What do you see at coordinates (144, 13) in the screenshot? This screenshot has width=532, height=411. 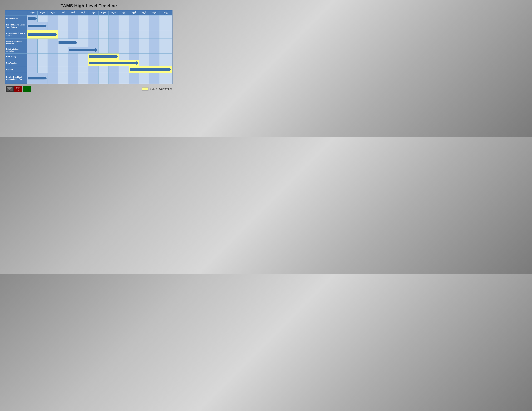 I see `month-header-12: Month12` at bounding box center [144, 13].